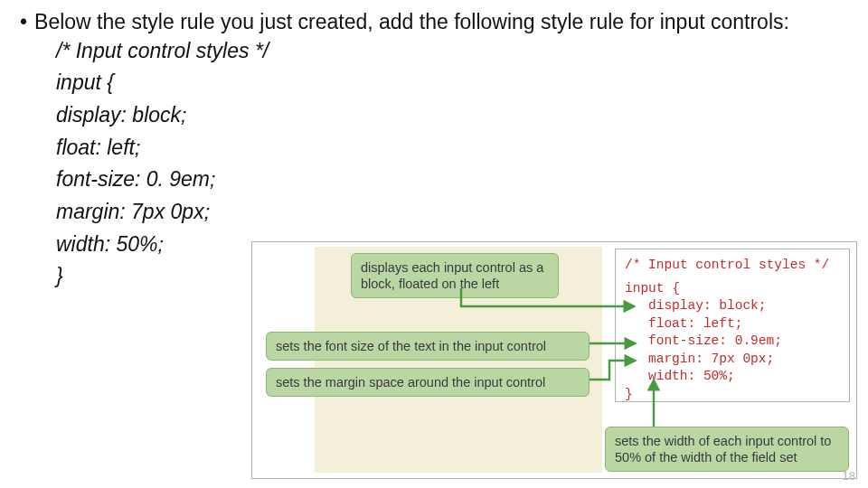 This screenshot has width=868, height=488. Describe the element at coordinates (732, 395) in the screenshot. I see `code-close: }` at that location.